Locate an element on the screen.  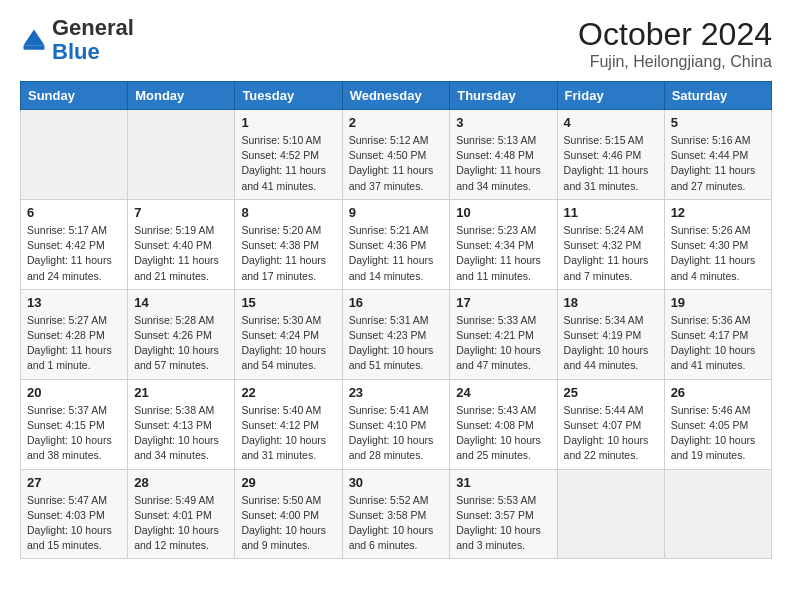
day-number: 29 is located at coordinates (288, 482).